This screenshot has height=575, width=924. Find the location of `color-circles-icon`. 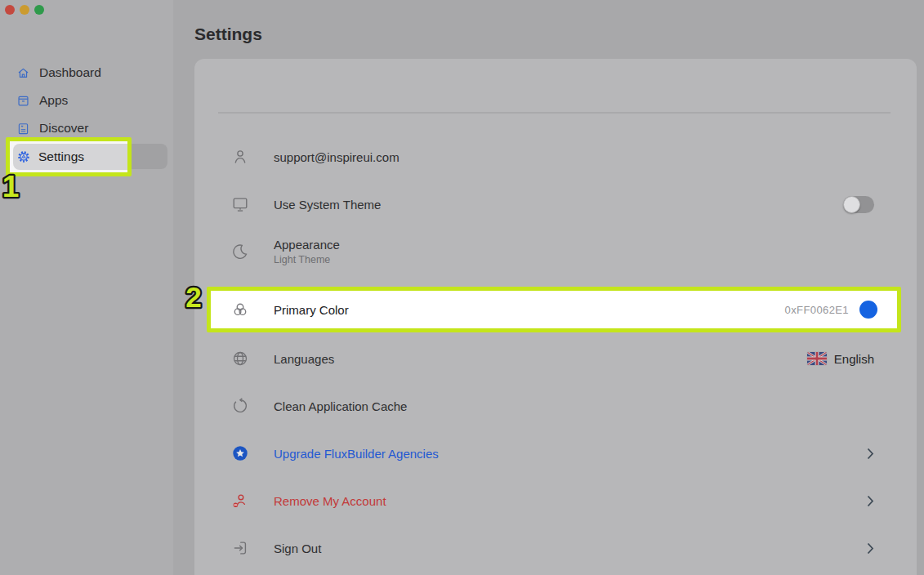

color-circles-icon is located at coordinates (240, 310).